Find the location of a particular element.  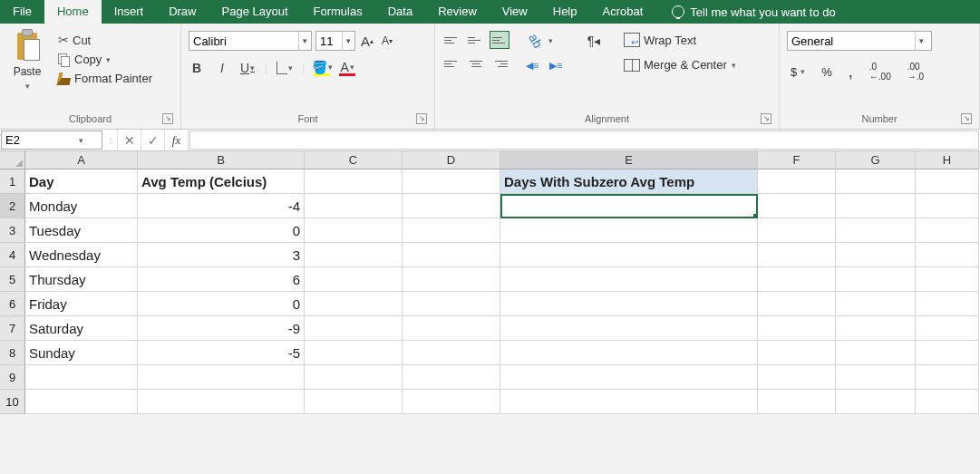

cell-G4 is located at coordinates (876, 256).